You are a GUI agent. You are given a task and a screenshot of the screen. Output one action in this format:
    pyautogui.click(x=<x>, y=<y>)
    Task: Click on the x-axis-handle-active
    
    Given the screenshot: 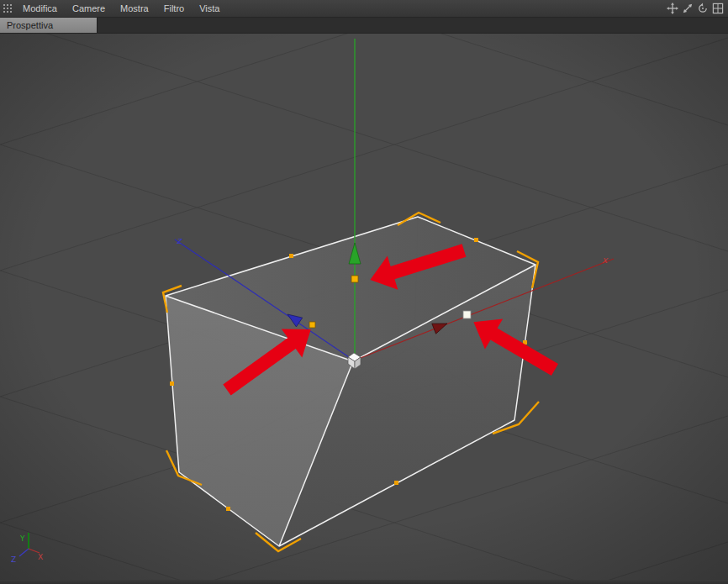 What is the action you would take?
    pyautogui.click(x=467, y=314)
    